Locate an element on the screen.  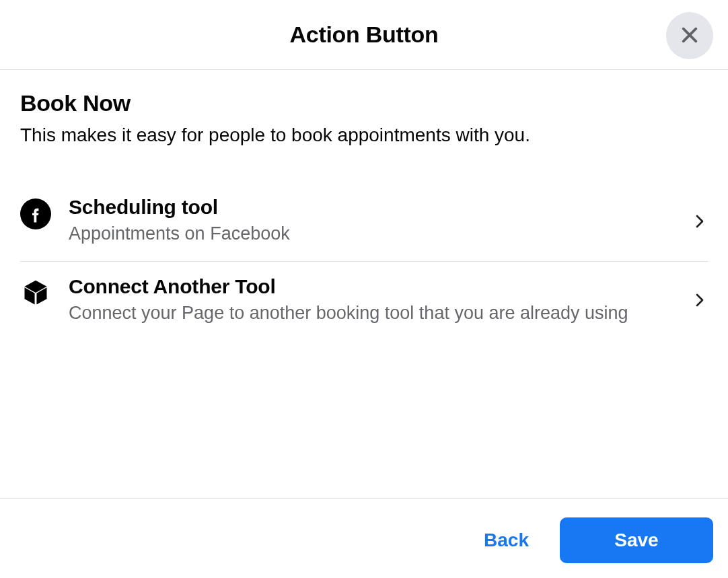
option-text: Connect Another Tool Connect your Page t… is located at coordinates (371, 300).